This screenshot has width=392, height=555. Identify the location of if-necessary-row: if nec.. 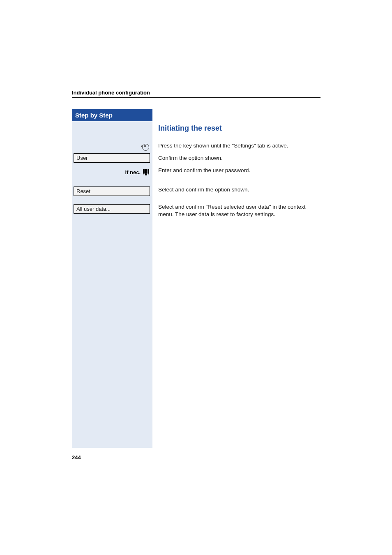
(112, 172).